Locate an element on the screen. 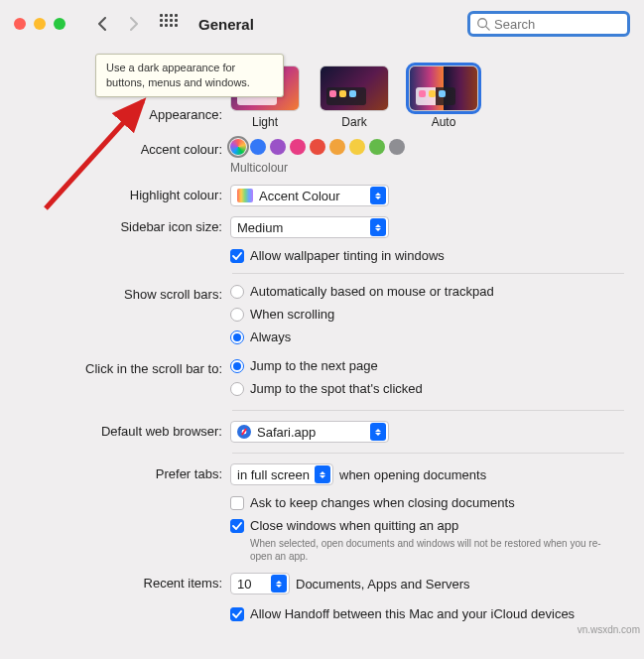 This screenshot has height=659, width=644. back-button is located at coordinates (102, 24).